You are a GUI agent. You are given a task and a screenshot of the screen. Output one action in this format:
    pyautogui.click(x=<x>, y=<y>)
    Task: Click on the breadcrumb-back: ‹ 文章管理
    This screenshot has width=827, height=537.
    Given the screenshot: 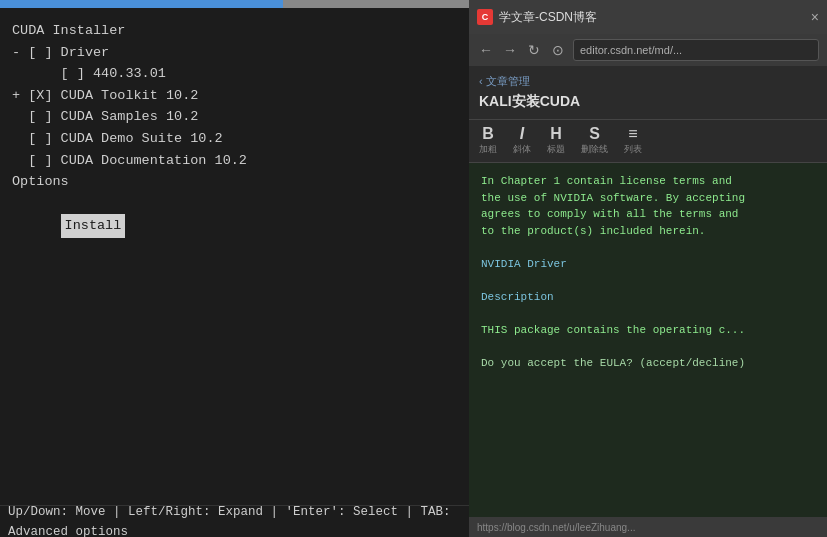 What is the action you would take?
    pyautogui.click(x=504, y=82)
    